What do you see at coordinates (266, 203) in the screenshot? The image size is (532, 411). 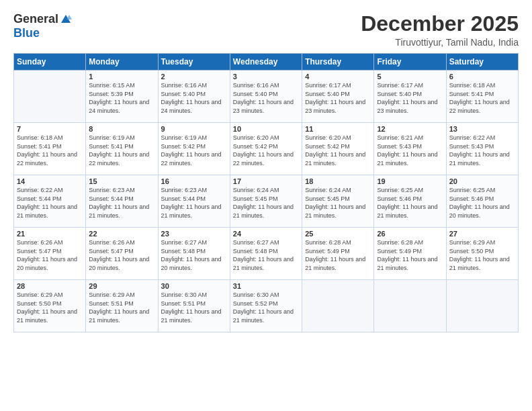 I see `day-info: Sunrise: 6:24 AMSunset: 5:45 PMDaylight:…` at bounding box center [266, 203].